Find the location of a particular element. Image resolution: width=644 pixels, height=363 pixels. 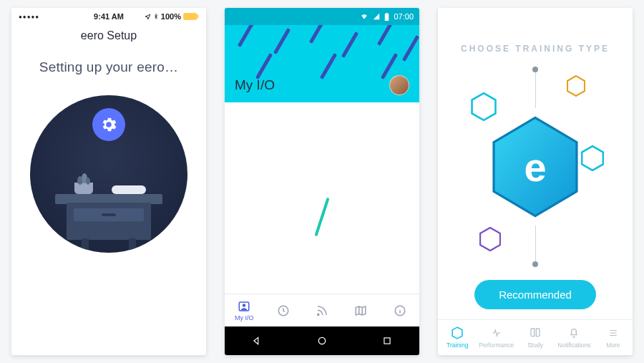

drawer is located at coordinates (109, 215).